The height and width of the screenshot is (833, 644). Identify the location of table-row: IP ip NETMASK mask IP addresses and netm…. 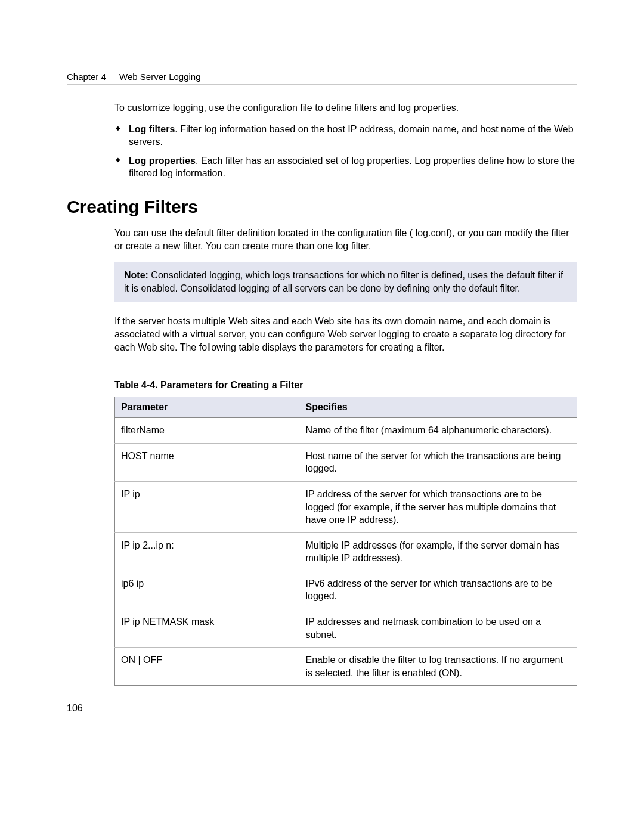
(346, 628).